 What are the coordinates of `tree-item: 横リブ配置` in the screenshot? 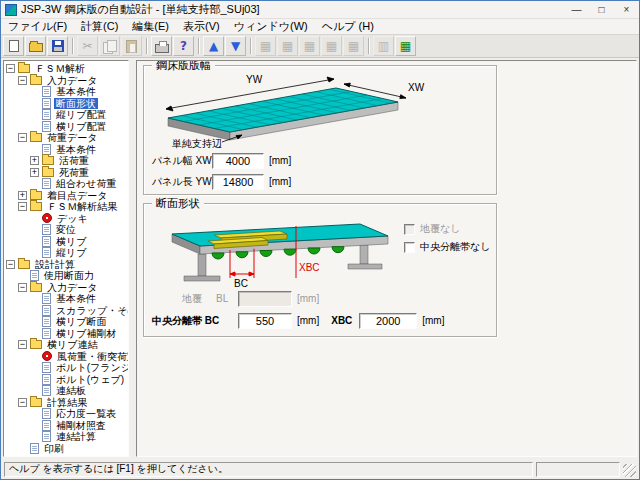 It's located at (66, 127).